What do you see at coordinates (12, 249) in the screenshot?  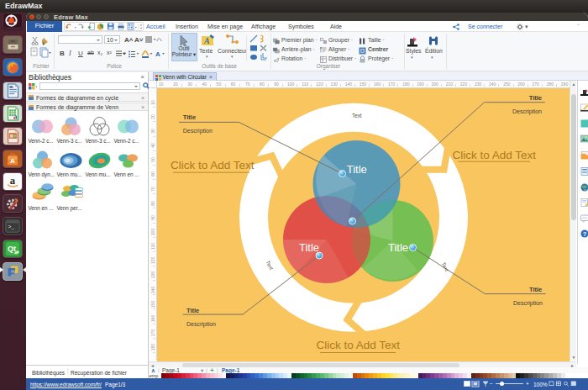 I see `svg-text: Qt` at bounding box center [12, 249].